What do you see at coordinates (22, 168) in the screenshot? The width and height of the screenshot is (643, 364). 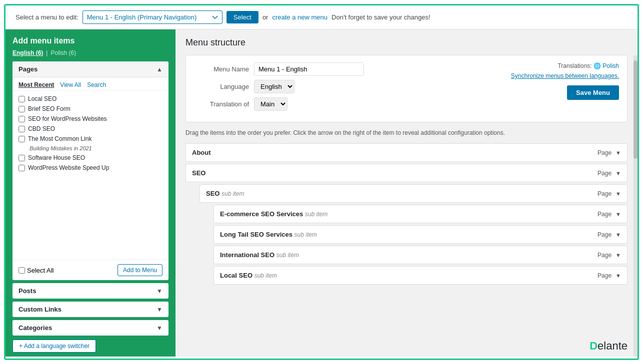 I see `page-checkbox-website-speed` at bounding box center [22, 168].